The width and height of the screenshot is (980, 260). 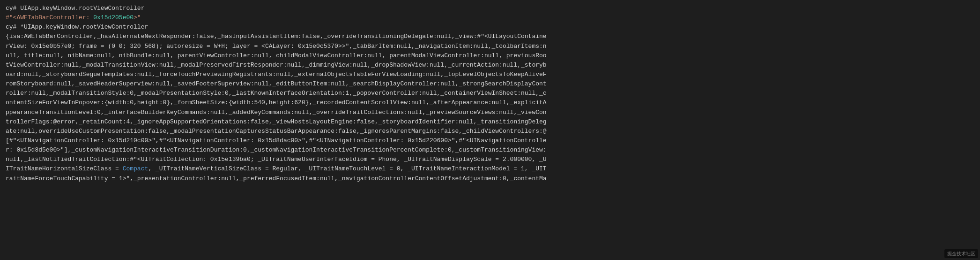 I want to click on terminal-line: rView: 0x15e0b57e0; frame = (0 0; 320 56…, so click(x=490, y=46).